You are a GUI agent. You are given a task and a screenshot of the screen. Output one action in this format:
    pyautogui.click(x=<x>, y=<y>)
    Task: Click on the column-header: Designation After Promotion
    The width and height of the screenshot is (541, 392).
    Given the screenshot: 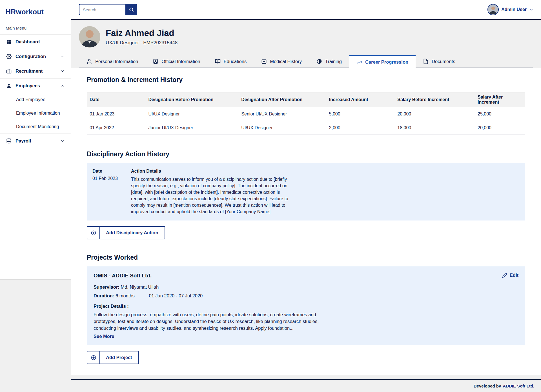 What is the action you would take?
    pyautogui.click(x=282, y=100)
    